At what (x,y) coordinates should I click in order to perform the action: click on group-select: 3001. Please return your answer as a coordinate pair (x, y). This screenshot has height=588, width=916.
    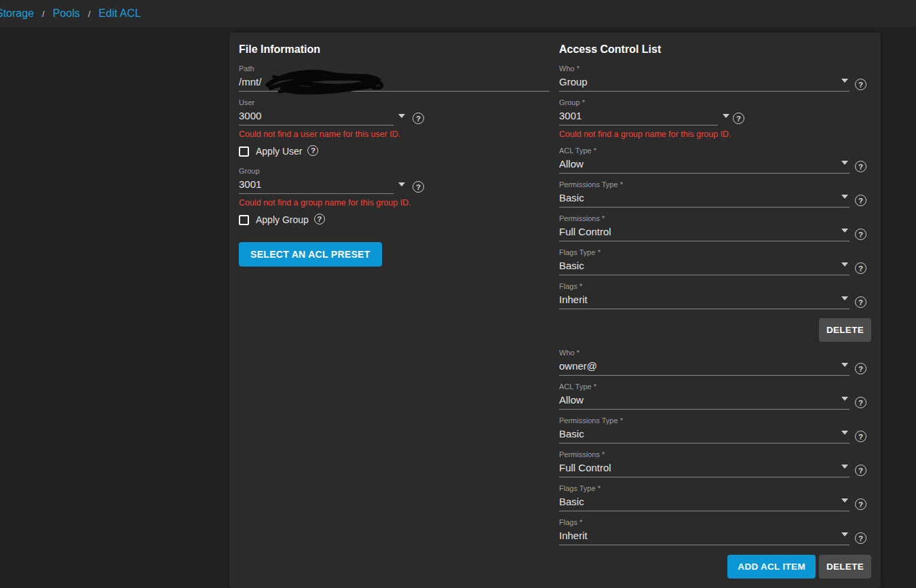
    Looking at the image, I should click on (316, 186).